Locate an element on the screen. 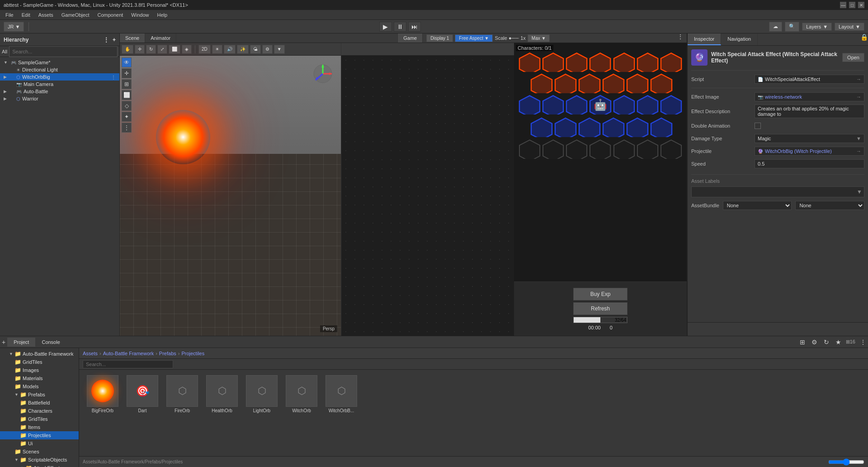 This screenshot has height=467, width=868. tree-item-projectiles: 📁 Projectiles is located at coordinates (39, 435).